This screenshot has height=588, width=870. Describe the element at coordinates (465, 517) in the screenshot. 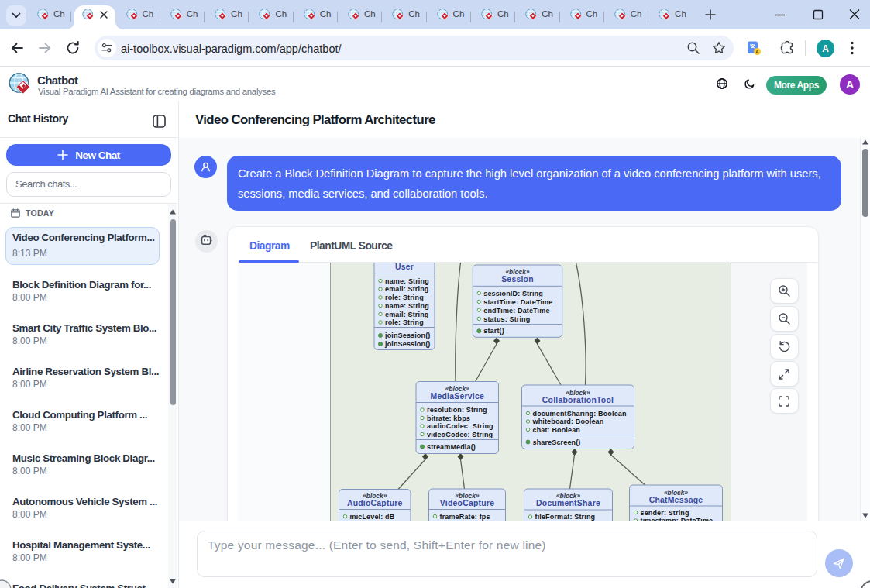

I see `svg-text: frameRate: fps` at that location.